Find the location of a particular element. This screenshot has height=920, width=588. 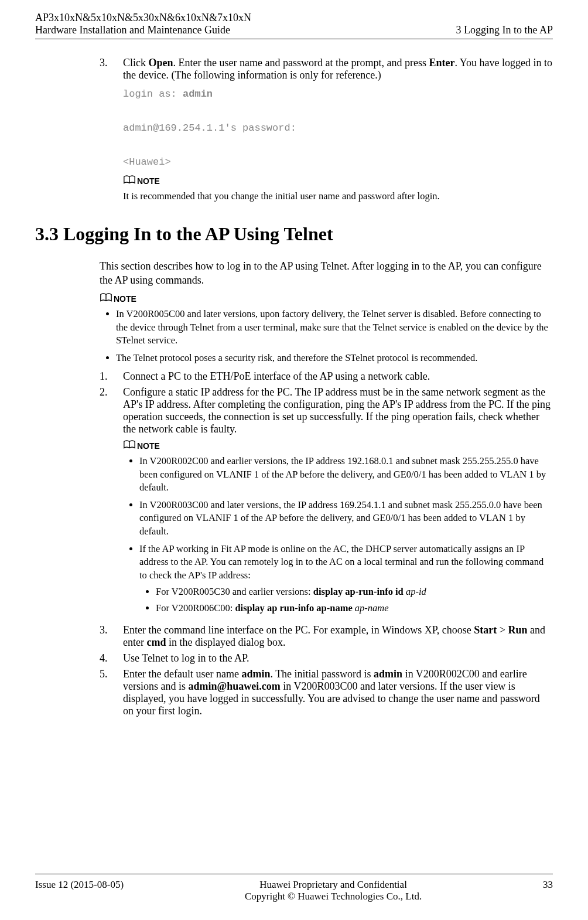

text-bold: display ap run-info ap-name is located at coordinates (295, 608).